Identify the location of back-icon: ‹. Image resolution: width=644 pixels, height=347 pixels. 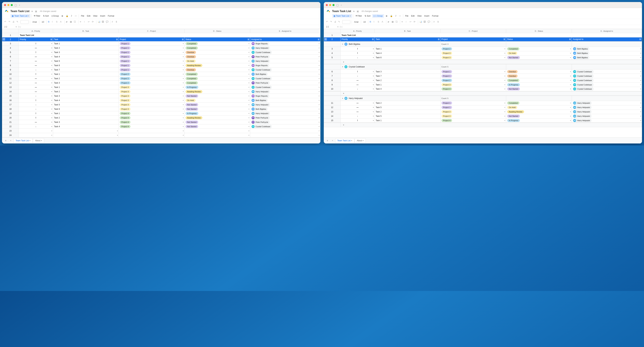
(21, 5).